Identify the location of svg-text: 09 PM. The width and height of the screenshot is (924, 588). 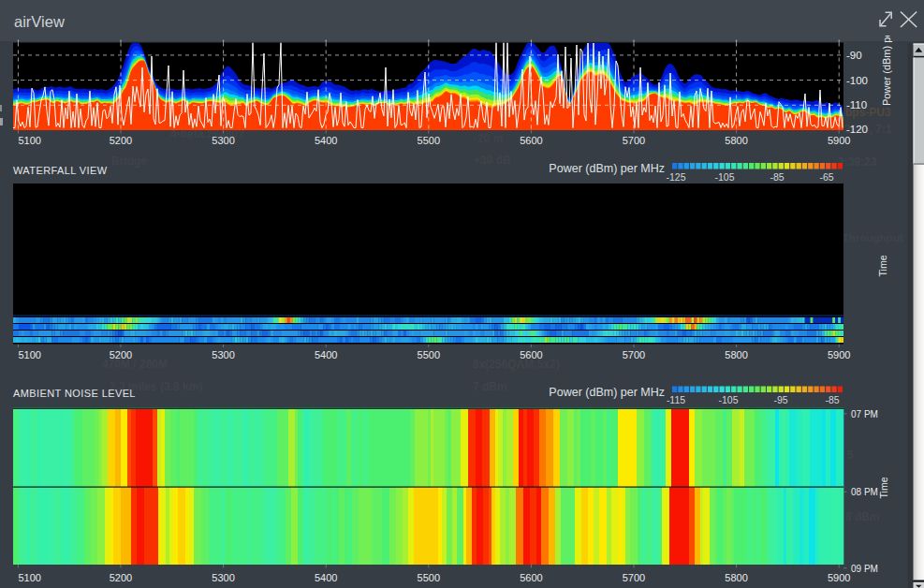
(865, 569).